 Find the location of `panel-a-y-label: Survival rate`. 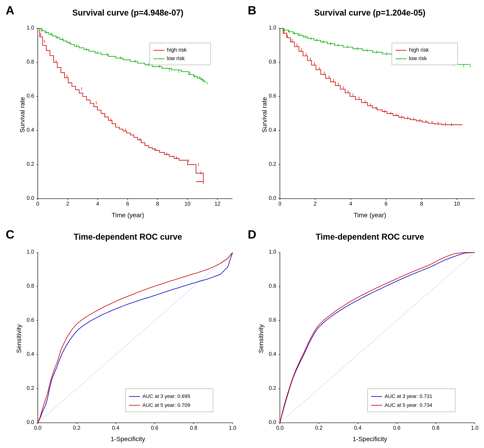

panel-a-y-label: Survival rate is located at coordinates (22, 115).